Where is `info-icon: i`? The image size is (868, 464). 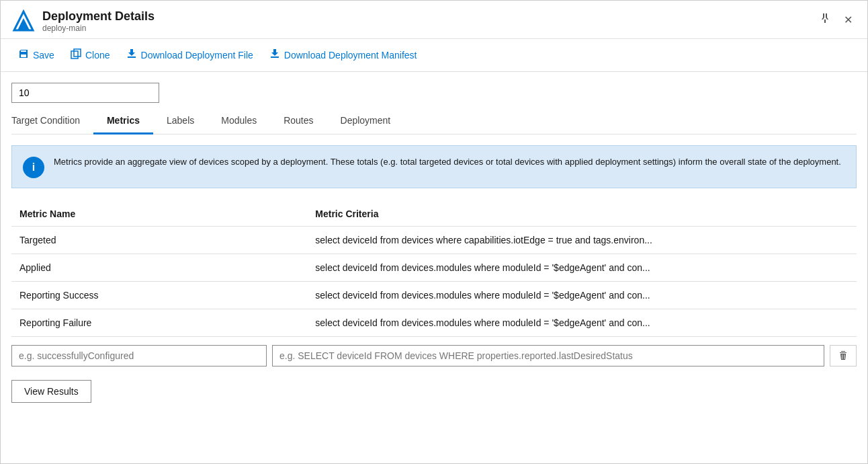 info-icon: i is located at coordinates (34, 167).